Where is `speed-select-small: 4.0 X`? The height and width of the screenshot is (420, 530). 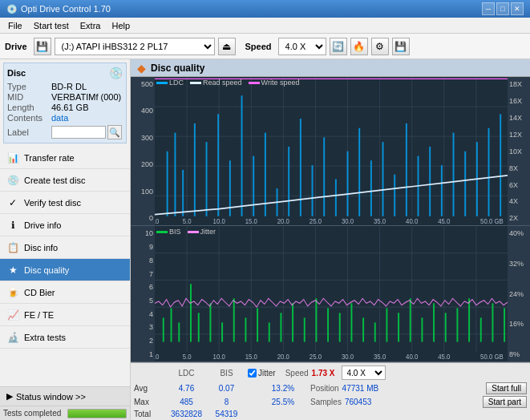 speed-select-small: 4.0 X is located at coordinates (364, 373).